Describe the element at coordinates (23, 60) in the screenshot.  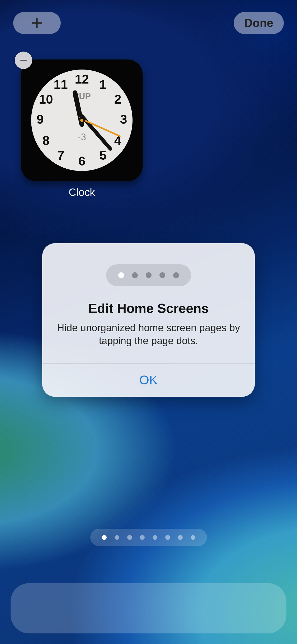
I see `minus-icon` at that location.